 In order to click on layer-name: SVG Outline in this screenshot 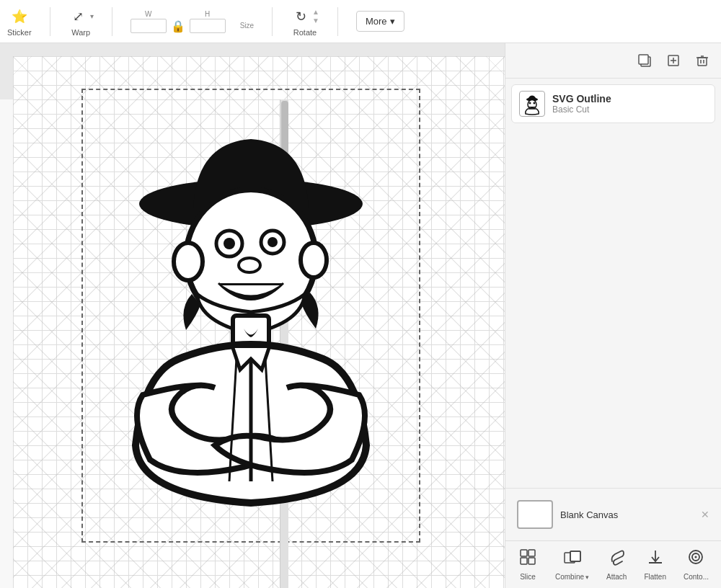, I will do `click(582, 99)`.